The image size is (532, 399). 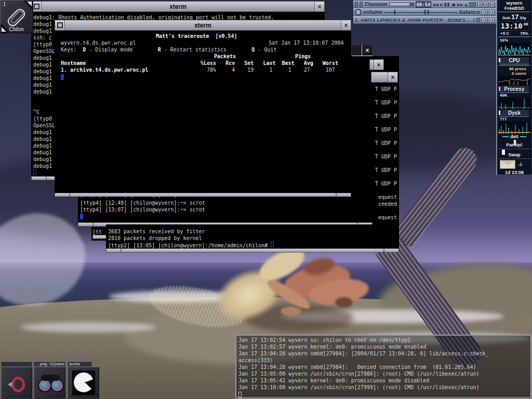 What do you see at coordinates (383, 363) in the screenshot?
I see `syslog-output: Jan 17 13:02:54 wyvern su: chilon to roo…` at bounding box center [383, 363].